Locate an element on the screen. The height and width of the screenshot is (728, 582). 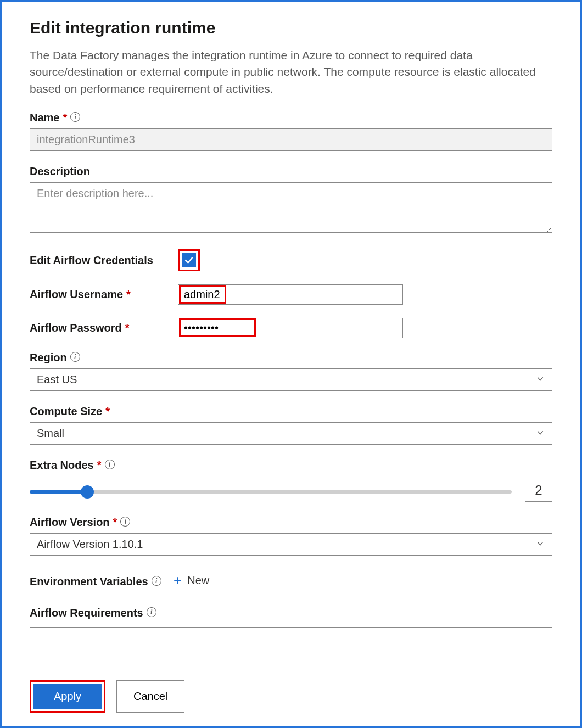
extra-nodes-slider is located at coordinates (271, 492).